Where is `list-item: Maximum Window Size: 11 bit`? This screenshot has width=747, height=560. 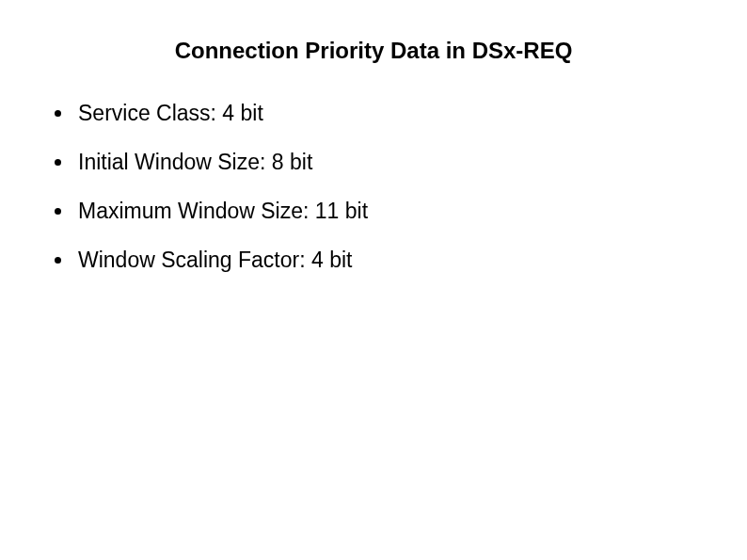 list-item: Maximum Window Size: 11 bit is located at coordinates (374, 212).